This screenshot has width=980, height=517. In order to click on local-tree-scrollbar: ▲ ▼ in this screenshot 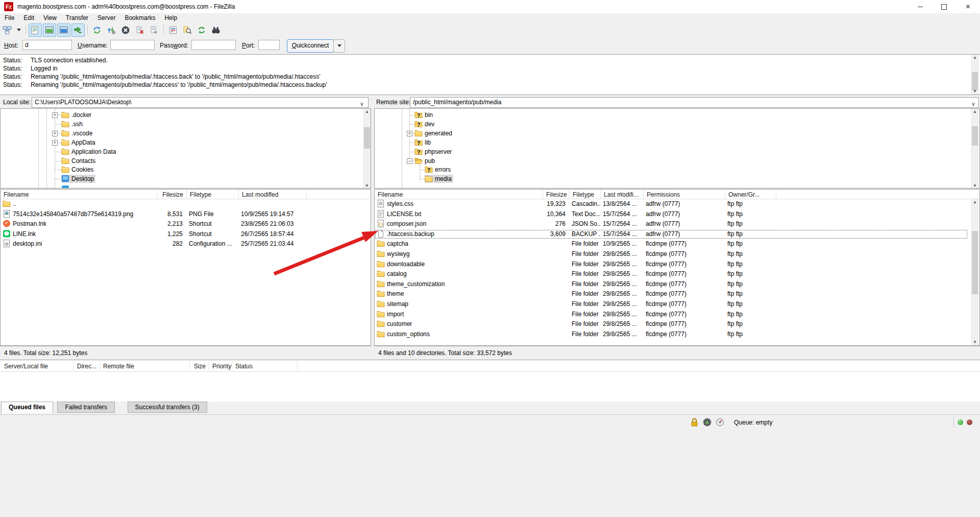, I will do `click(367, 149)`.